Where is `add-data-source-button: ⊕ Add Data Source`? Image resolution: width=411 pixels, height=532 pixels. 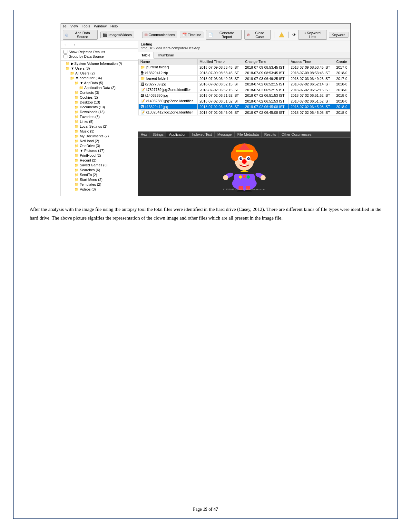
add-data-source-button: ⊕ Add Data Source is located at coordinates (81, 35).